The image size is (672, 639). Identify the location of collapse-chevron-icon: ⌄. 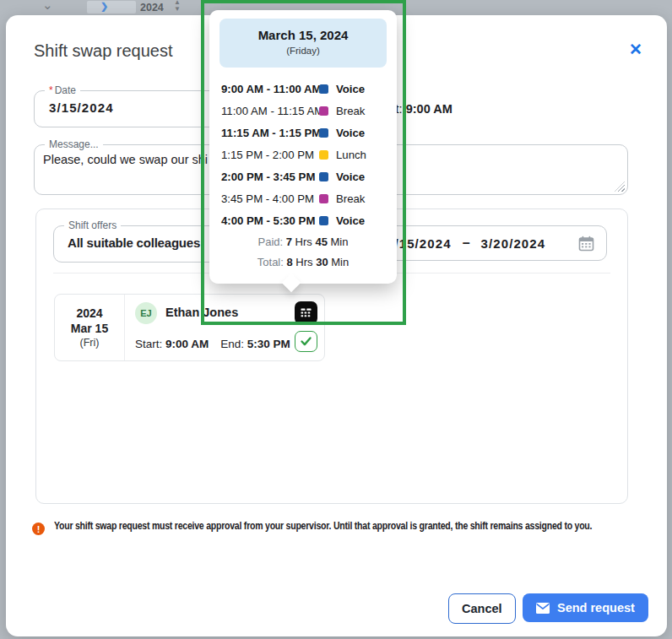
(47, 7).